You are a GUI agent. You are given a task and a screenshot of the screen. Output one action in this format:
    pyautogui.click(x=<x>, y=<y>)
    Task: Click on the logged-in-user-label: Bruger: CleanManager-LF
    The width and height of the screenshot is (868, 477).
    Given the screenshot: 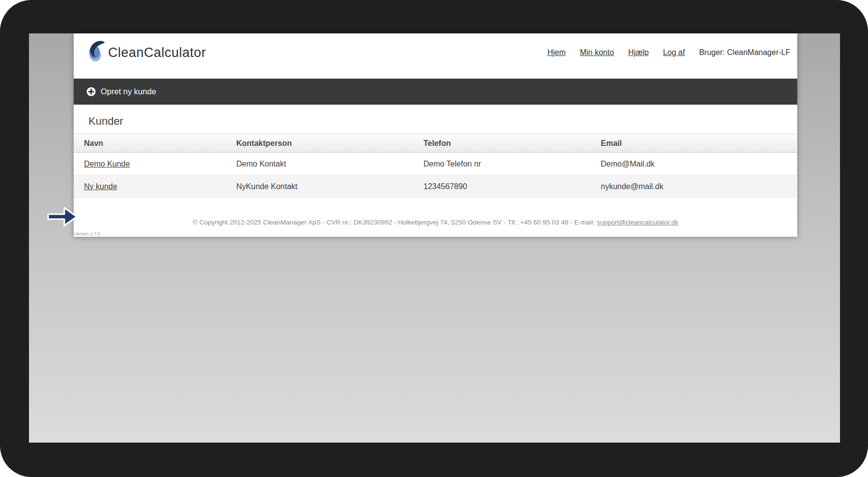 What is the action you would take?
    pyautogui.click(x=745, y=53)
    